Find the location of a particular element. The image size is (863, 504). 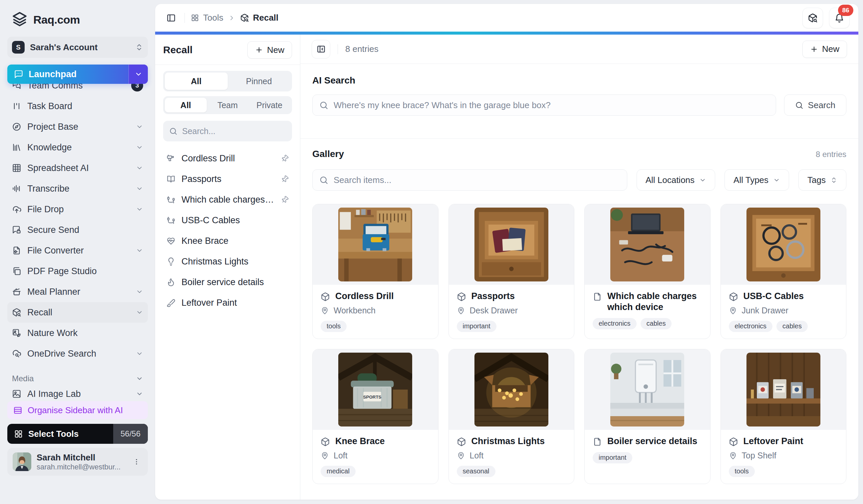

sidebar-item-spreadsheet-ai: Spreadsheet AI is located at coordinates (77, 168).